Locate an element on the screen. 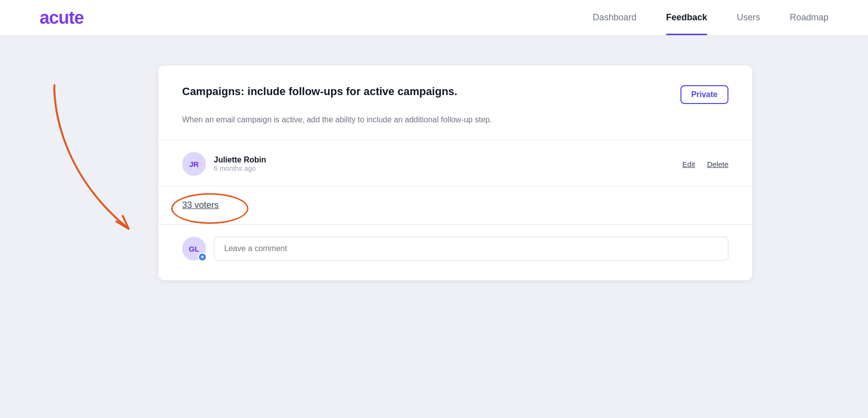 The width and height of the screenshot is (868, 418). voters-link: 33 voters is located at coordinates (200, 205).